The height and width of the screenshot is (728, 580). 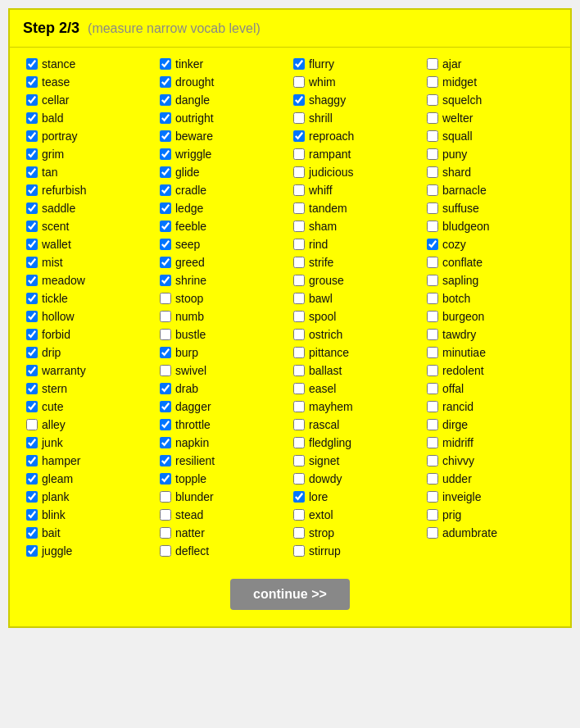 What do you see at coordinates (433, 190) in the screenshot?
I see `word-checkbox-barnacle` at bounding box center [433, 190].